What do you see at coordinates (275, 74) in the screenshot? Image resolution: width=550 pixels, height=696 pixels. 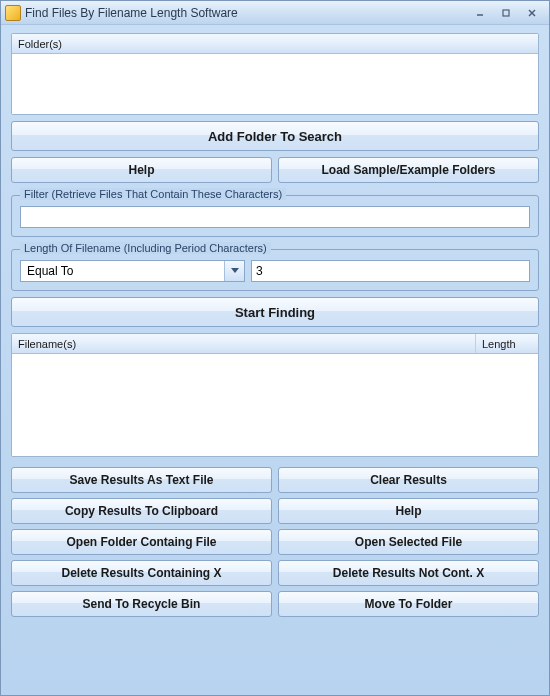 I see `folders-listbox: Folder(s)` at bounding box center [275, 74].